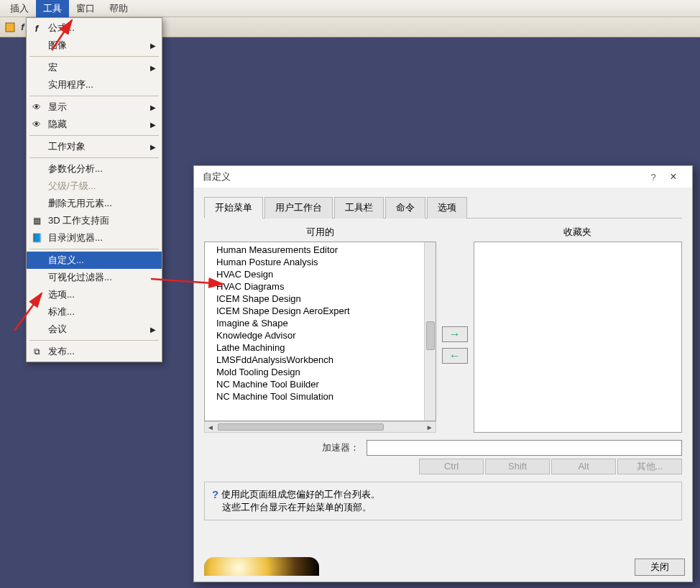  What do you see at coordinates (447, 208) in the screenshot?
I see `tab-4: 选项` at bounding box center [447, 208].